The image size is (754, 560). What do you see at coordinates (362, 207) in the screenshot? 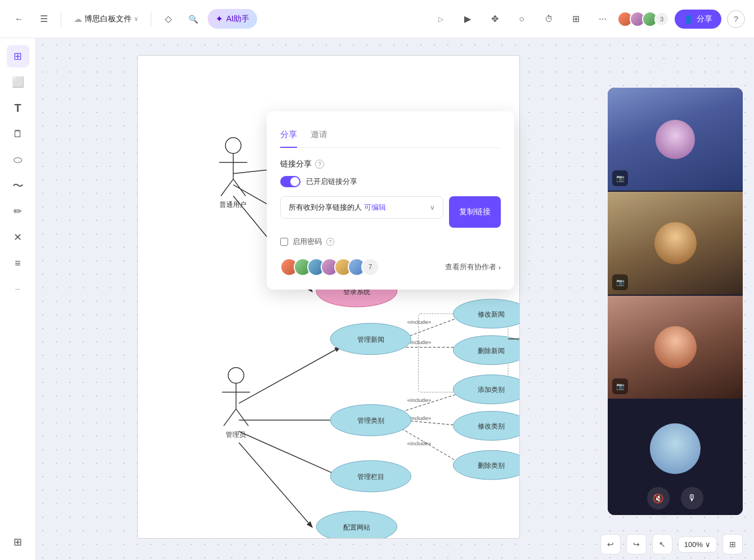
I see `permission-selector: 所有收到分享链接的人 可编辑 ∨` at bounding box center [362, 207].